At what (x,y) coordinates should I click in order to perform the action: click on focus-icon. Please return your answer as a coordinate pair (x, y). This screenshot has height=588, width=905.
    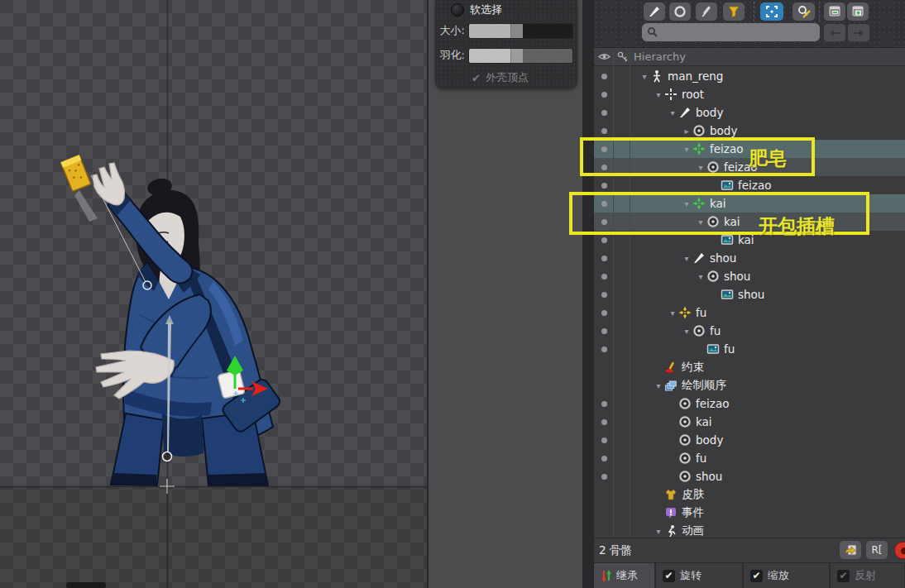
    Looking at the image, I should click on (772, 12).